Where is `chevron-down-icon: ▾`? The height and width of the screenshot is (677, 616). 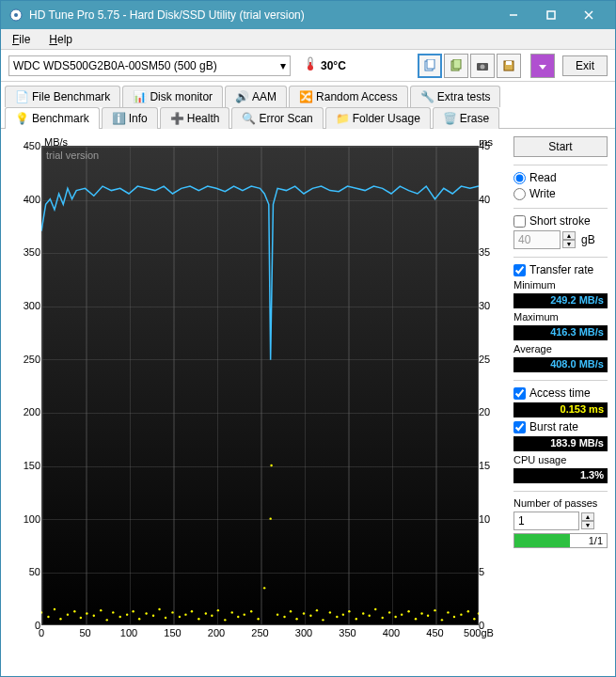 chevron-down-icon: ▾ is located at coordinates (283, 66).